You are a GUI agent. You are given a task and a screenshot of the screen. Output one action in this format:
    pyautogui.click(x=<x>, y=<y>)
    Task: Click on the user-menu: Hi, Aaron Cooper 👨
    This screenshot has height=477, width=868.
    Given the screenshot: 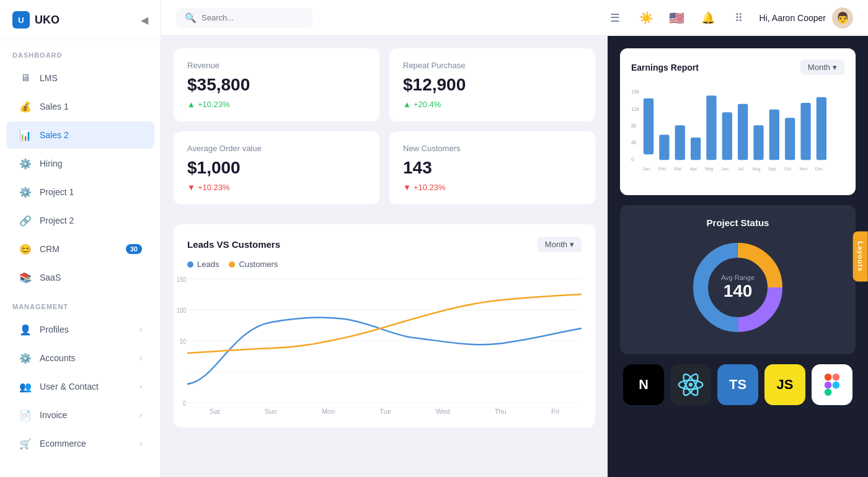 What is the action you would take?
    pyautogui.click(x=806, y=18)
    